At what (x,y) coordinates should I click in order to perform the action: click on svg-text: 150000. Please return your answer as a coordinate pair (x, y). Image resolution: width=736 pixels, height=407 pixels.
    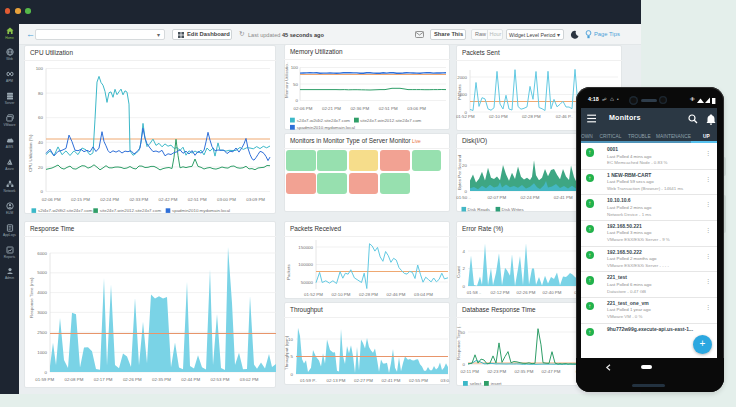
    Looking at the image, I should click on (306, 248).